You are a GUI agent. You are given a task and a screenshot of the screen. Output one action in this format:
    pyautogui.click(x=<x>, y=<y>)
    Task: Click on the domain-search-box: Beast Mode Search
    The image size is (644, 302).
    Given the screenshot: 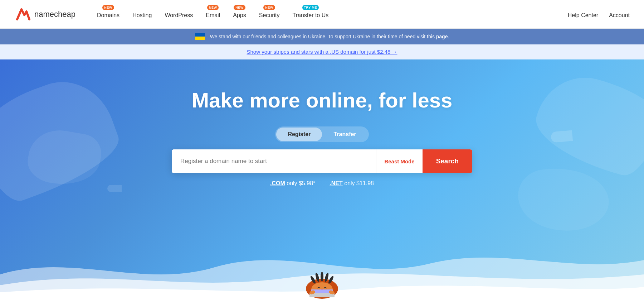 What is the action you would take?
    pyautogui.click(x=322, y=161)
    